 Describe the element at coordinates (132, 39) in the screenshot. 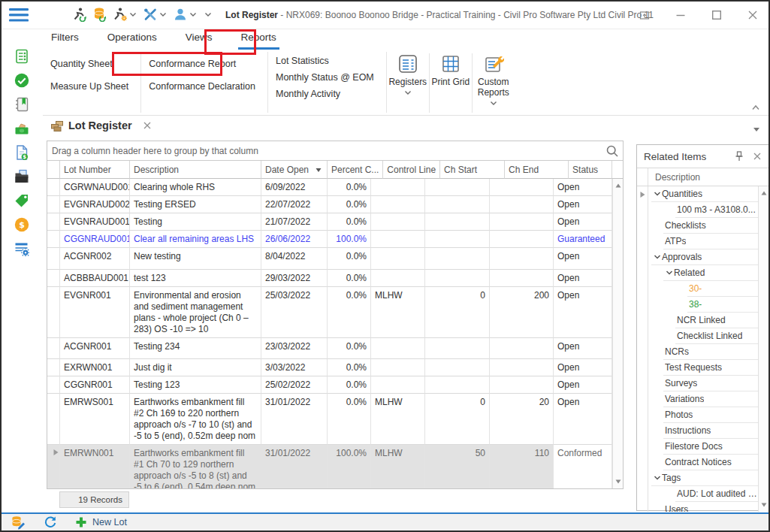

I see `ribbon-tab-operations: Operations` at that location.